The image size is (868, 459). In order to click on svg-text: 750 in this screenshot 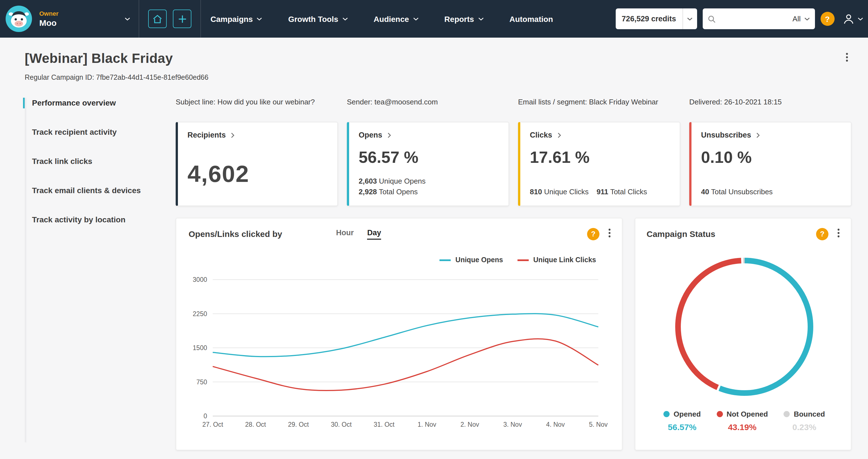, I will do `click(202, 382)`.